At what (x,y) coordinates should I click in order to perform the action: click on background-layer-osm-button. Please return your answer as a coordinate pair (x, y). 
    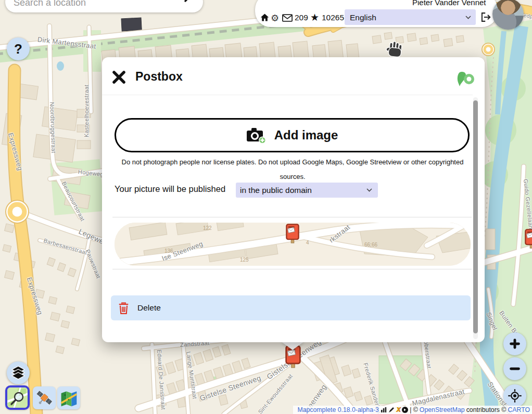
    Looking at the image, I should click on (18, 397).